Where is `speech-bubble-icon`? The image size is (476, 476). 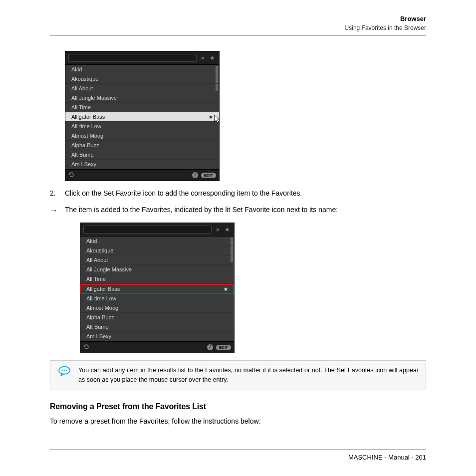
speech-bubble-icon is located at coordinates (64, 375).